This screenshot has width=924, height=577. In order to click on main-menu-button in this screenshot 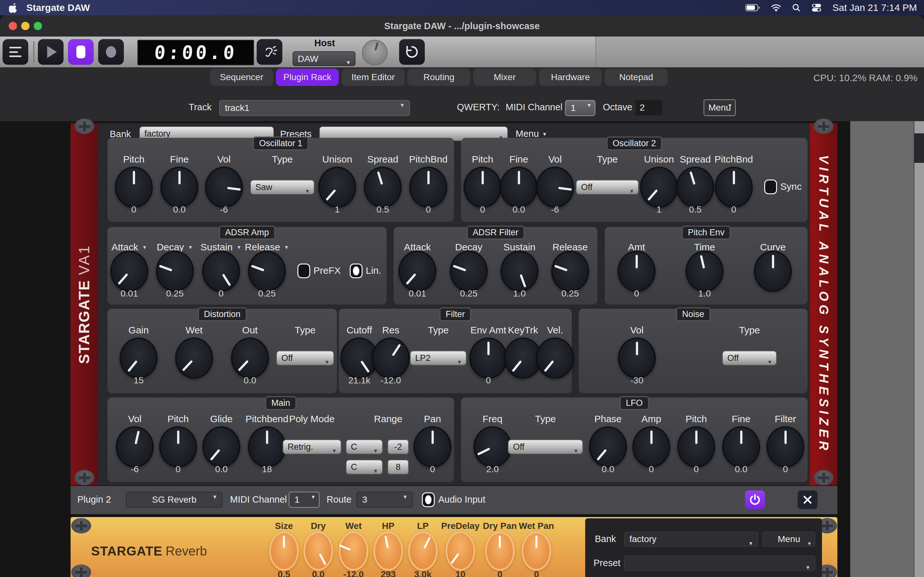, I will do `click(15, 52)`.